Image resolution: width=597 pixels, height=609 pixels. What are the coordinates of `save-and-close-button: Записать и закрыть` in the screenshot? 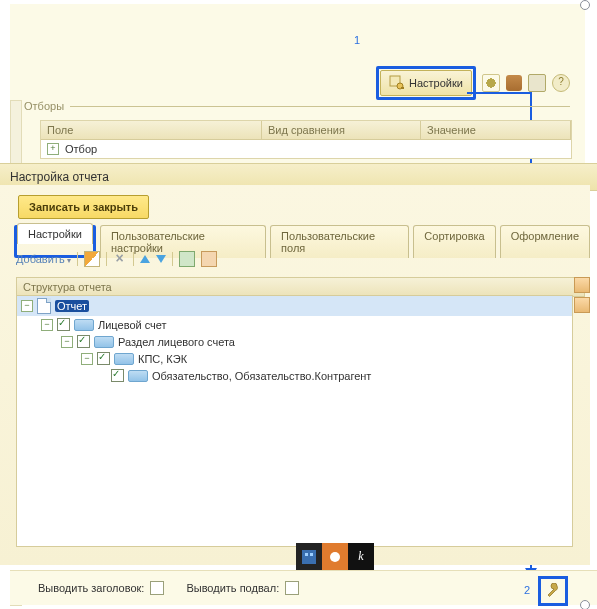 It's located at (84, 207).